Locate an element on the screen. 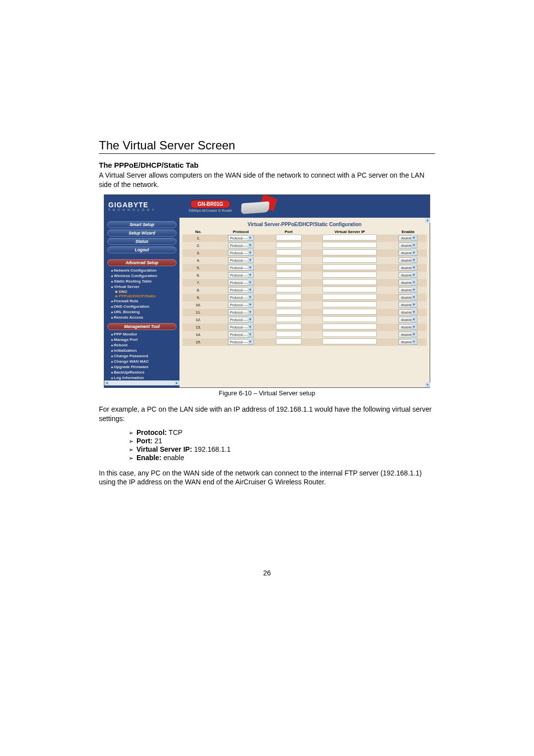 The width and height of the screenshot is (534, 756). sidebar-status: Status is located at coordinates (142, 241).